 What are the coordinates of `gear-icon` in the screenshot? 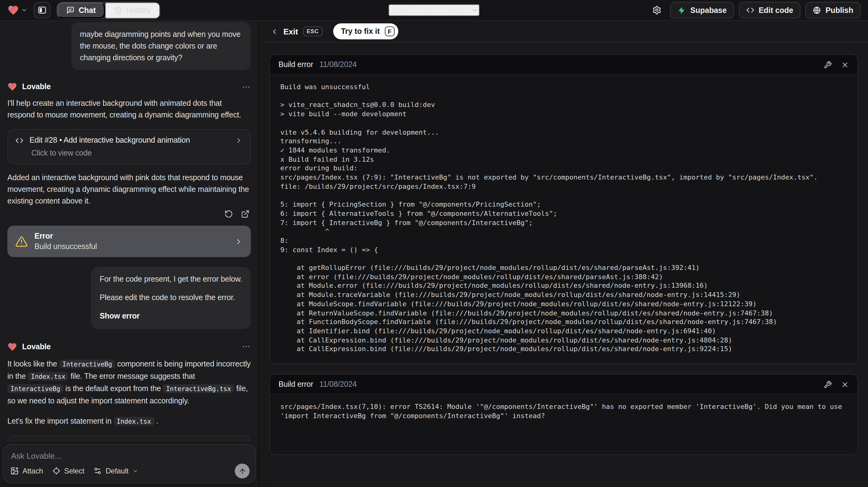 It's located at (657, 10).